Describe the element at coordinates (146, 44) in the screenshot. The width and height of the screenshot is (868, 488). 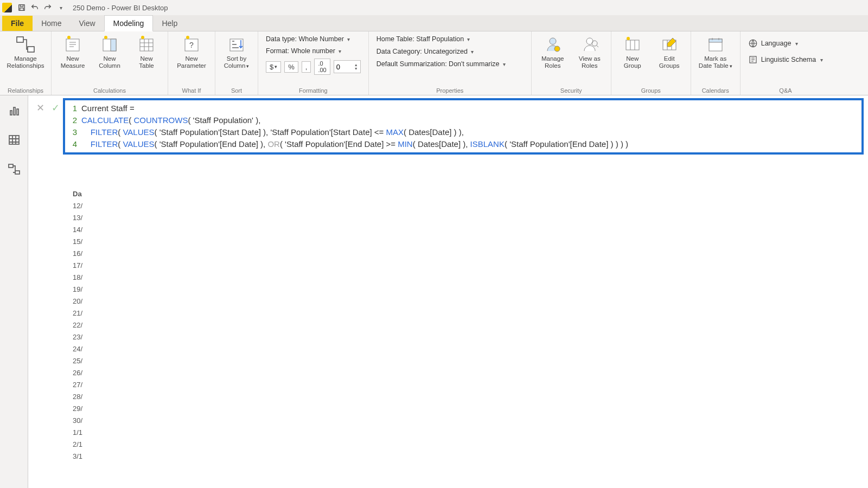
I see `table-icon` at that location.